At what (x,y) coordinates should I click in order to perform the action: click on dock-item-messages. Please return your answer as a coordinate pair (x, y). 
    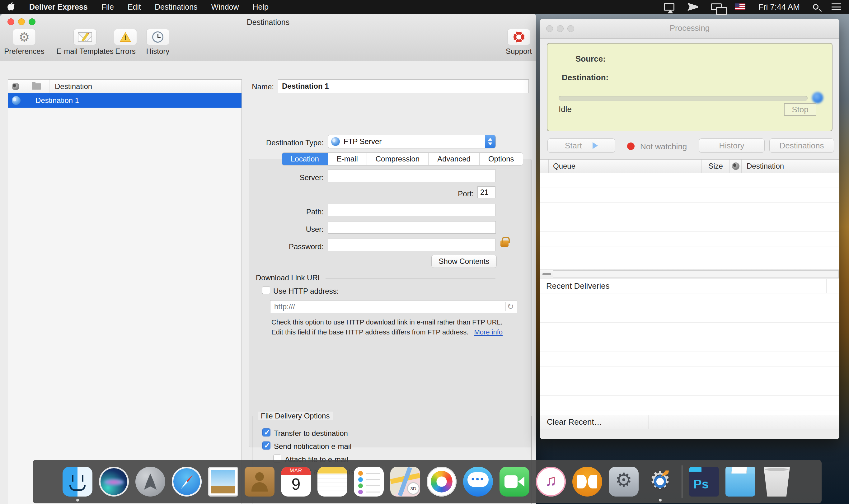
    Looking at the image, I should click on (478, 482).